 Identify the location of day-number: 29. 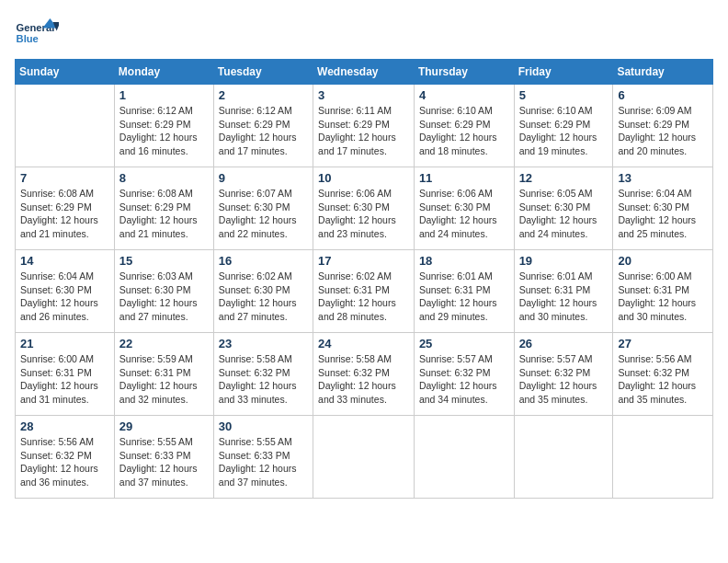
(164, 427).